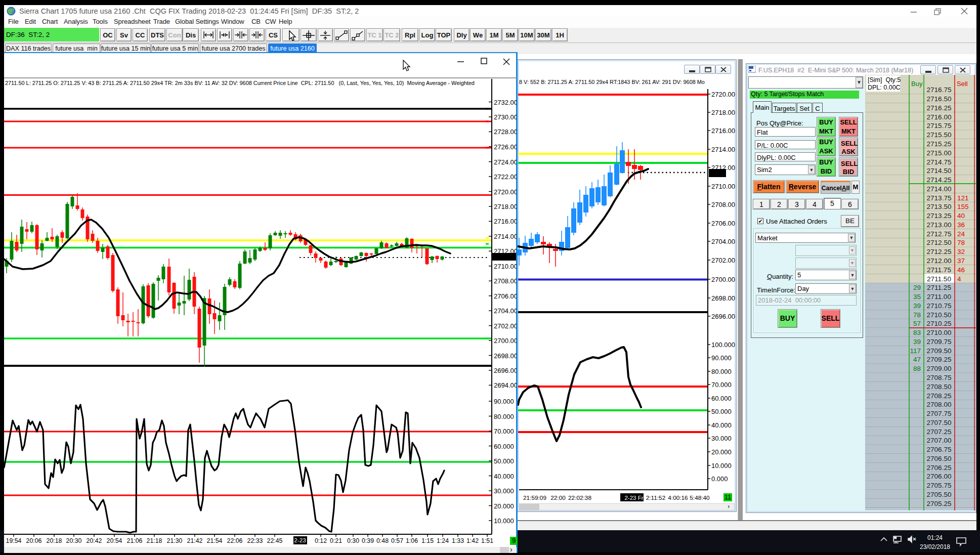  What do you see at coordinates (336, 541) in the screenshot?
I see `svg-text: 0:21` at bounding box center [336, 541].